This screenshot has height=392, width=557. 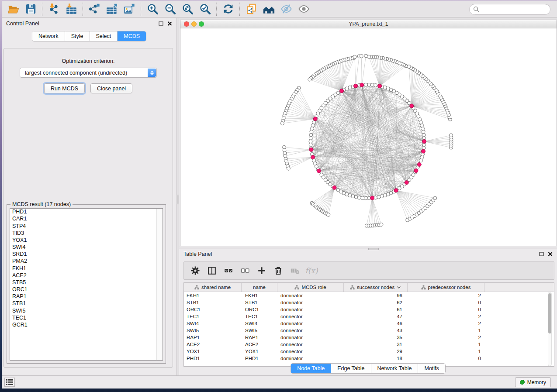 I want to click on cell-shared-name: TEC1, so click(x=213, y=316).